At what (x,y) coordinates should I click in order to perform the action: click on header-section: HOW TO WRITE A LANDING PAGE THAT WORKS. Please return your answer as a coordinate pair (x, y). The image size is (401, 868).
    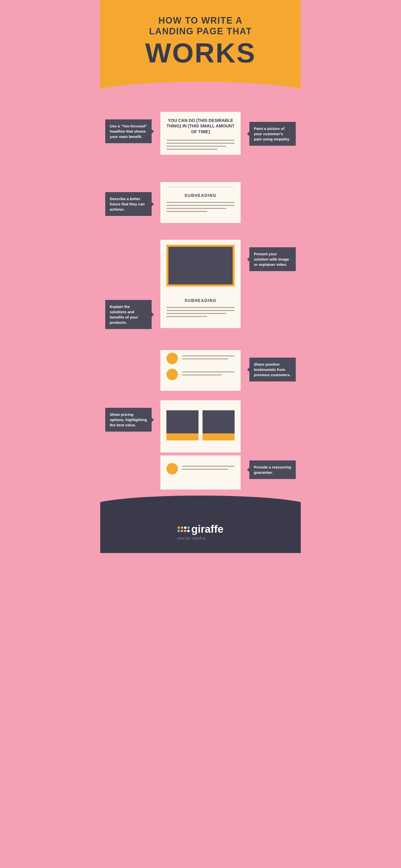
    Looking at the image, I should click on (201, 49).